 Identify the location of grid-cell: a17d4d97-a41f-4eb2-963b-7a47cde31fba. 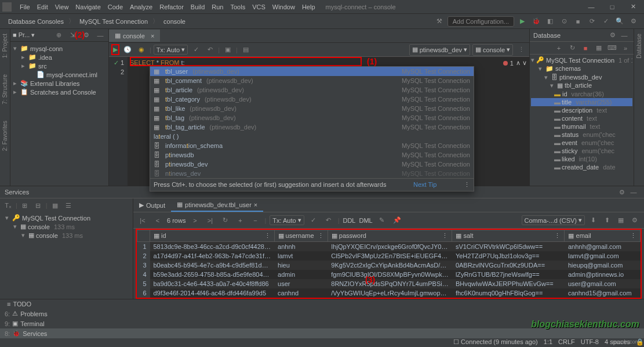
(212, 256).